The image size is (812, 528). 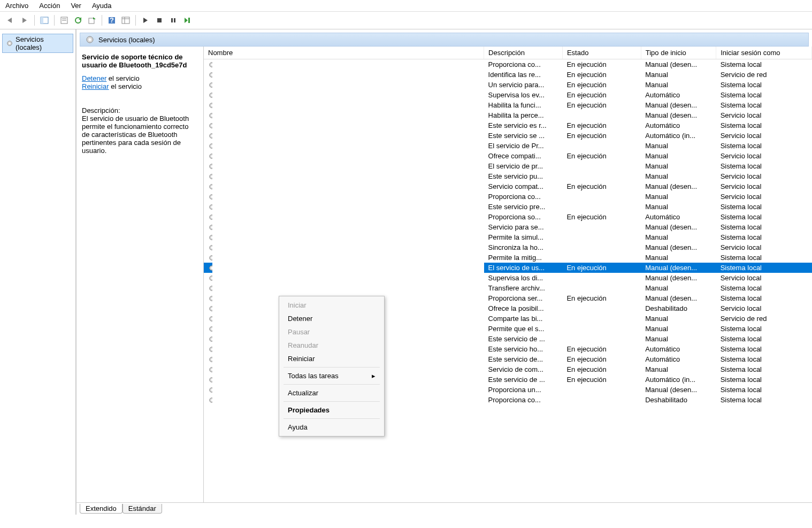 I want to click on context-menu-item: Todas las tareas▸, so click(x=332, y=376).